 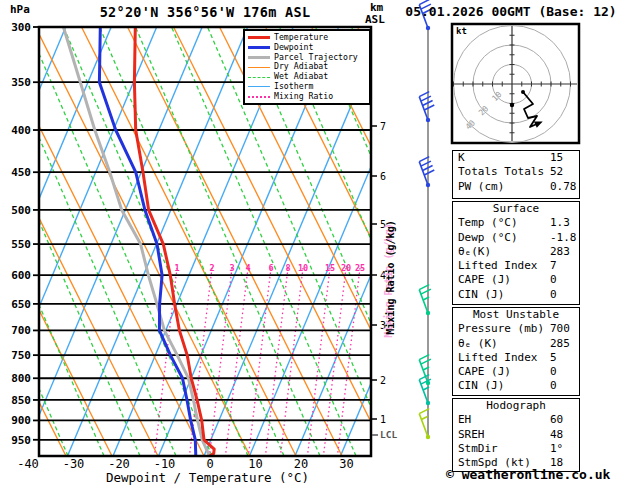 What do you see at coordinates (383, 380) in the screenshot?
I see `km-tick-label: 2` at bounding box center [383, 380].